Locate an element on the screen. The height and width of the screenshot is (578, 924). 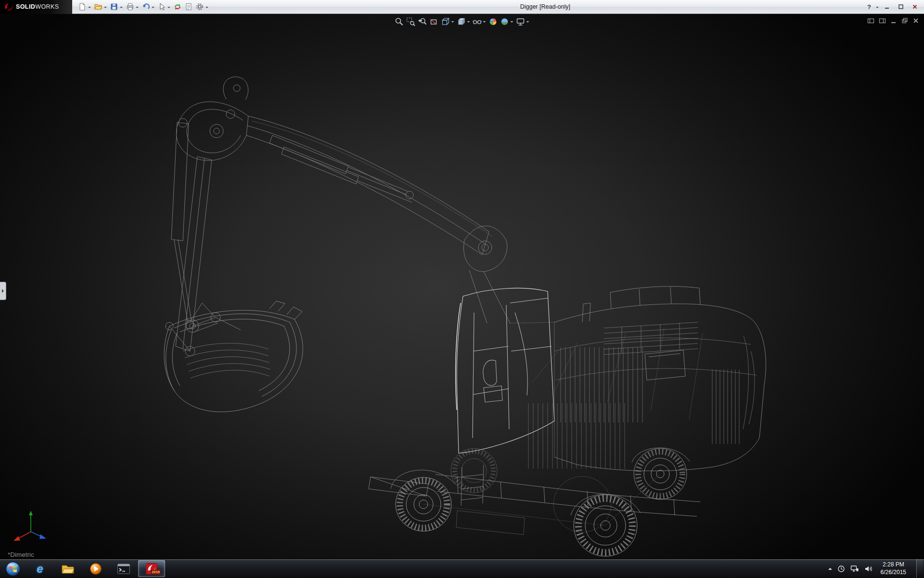
print-icon is located at coordinates (130, 7).